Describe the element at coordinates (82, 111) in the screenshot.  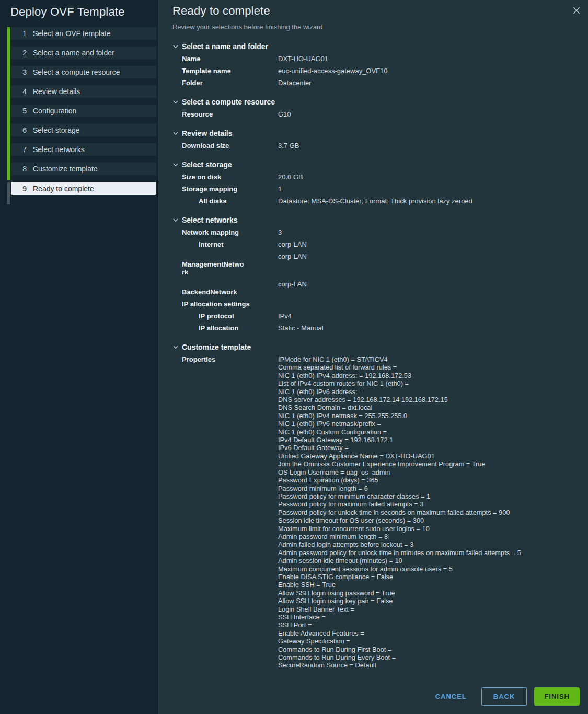
I see `wizard-steps: 1Select an OVF template2Select a name an…` at that location.